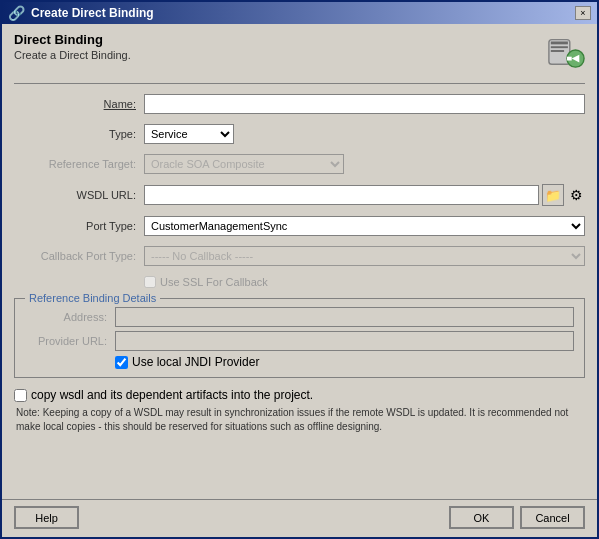  What do you see at coordinates (300, 518) in the screenshot?
I see `button-bar: Help OK Cancel` at bounding box center [300, 518].